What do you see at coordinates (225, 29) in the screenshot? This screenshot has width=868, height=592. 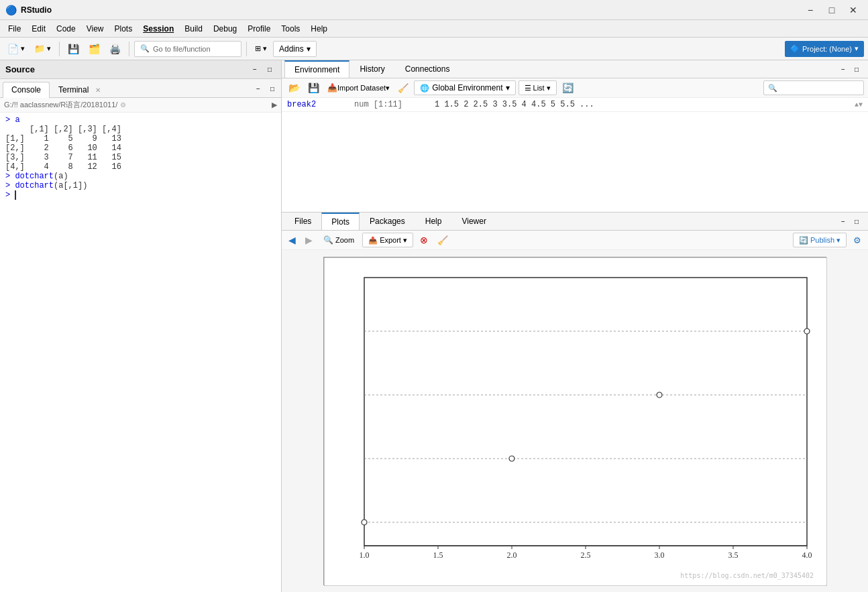 I see `menu-debug: Debug` at bounding box center [225, 29].